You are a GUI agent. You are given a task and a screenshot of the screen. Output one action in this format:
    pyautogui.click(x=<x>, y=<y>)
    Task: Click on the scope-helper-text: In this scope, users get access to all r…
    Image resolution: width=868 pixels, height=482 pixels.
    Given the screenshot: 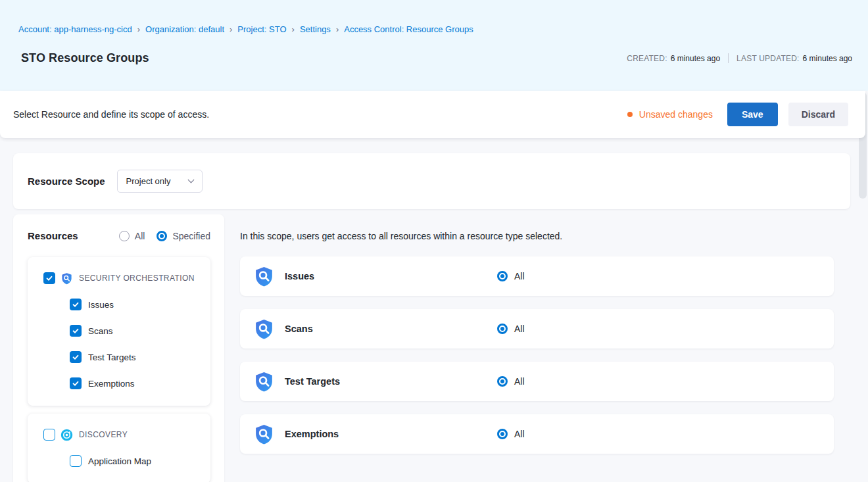 What is the action you would take?
    pyautogui.click(x=537, y=236)
    